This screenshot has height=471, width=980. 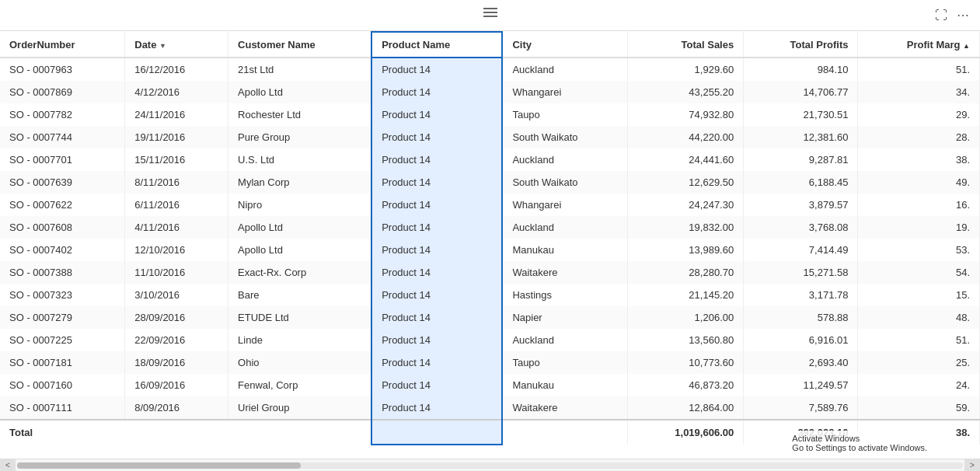 I want to click on cell-customer-name: U.S. Ltd, so click(x=300, y=160).